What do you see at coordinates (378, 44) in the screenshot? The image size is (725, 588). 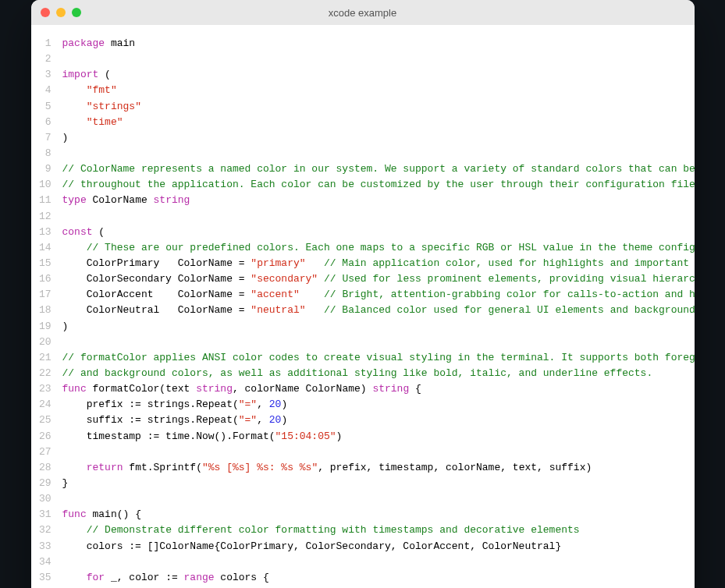 I see `code-content: package main` at bounding box center [378, 44].